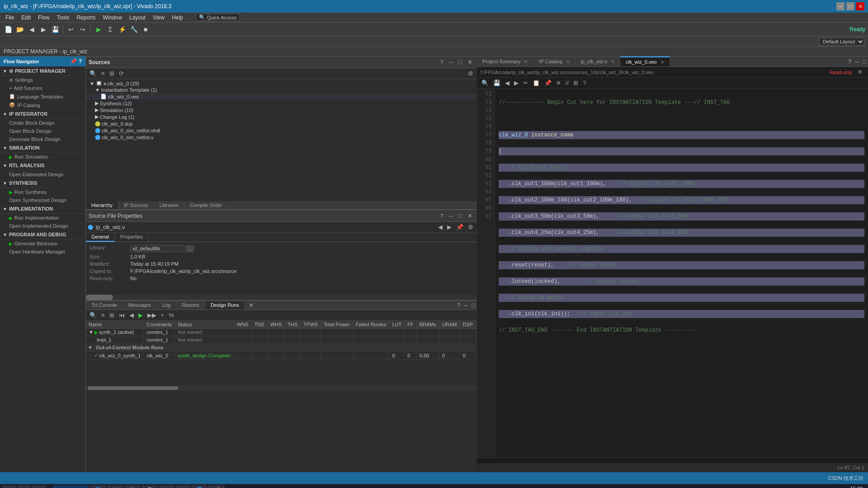  Describe the element at coordinates (281, 117) in the screenshot. I see `tree-item-change-log: ▶ Change Log (1)` at that location.